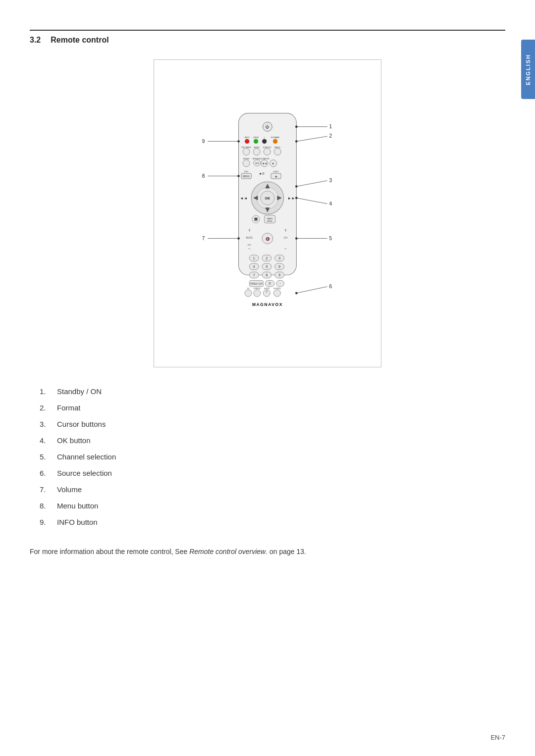 The width and height of the screenshot is (535, 756). What do you see at coordinates (270, 219) in the screenshot?
I see `svg-text: SMART` at bounding box center [270, 219].